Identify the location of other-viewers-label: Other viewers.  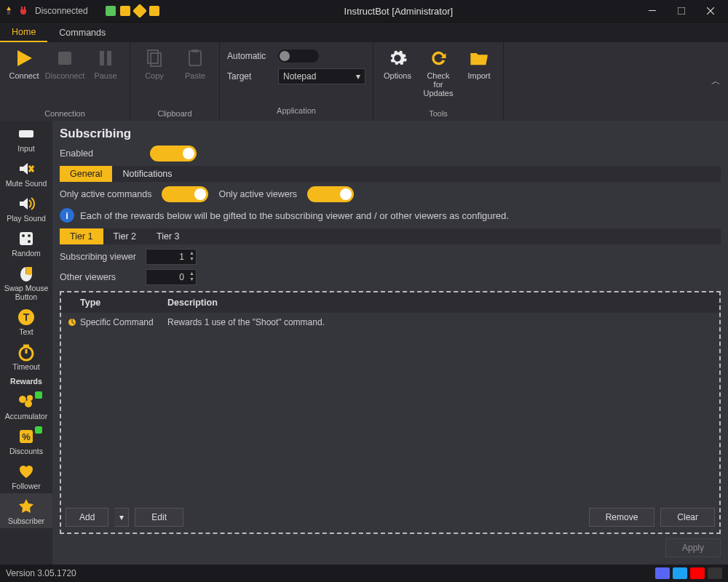
(100, 277).